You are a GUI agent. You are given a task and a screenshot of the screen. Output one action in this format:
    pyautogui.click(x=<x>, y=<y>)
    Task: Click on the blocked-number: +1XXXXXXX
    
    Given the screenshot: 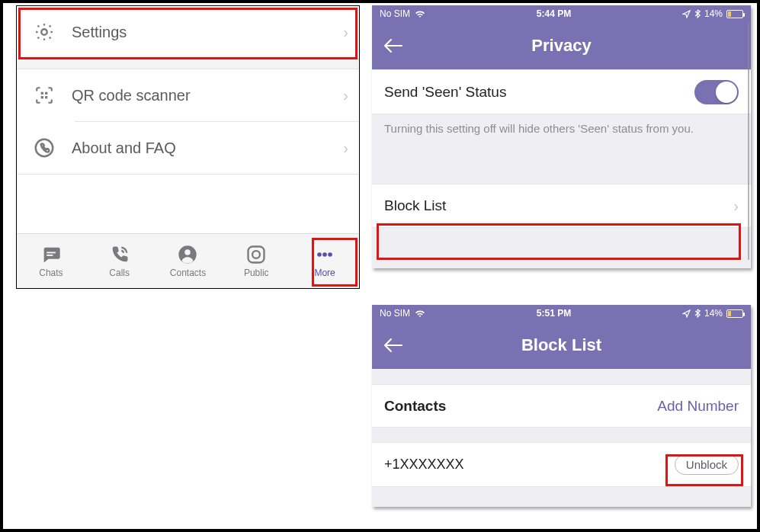 What is the action you would take?
    pyautogui.click(x=529, y=465)
    